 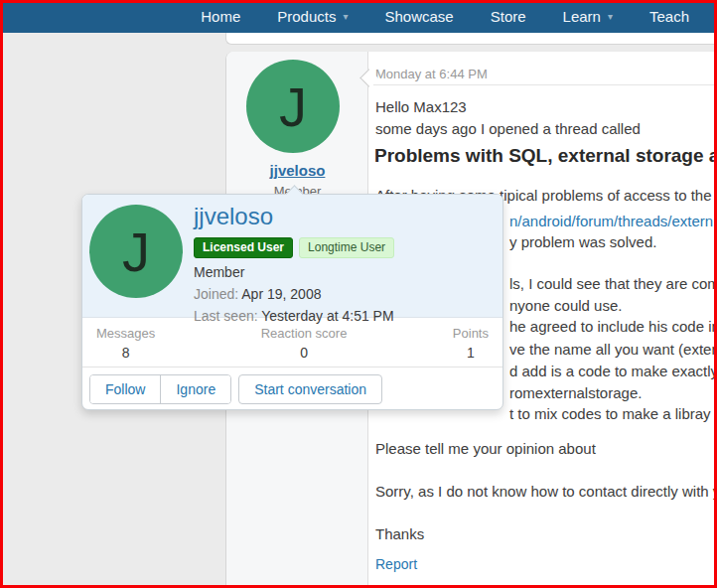 What do you see at coordinates (588, 16) in the screenshot?
I see `nav-item-learn: Learn▾` at bounding box center [588, 16].